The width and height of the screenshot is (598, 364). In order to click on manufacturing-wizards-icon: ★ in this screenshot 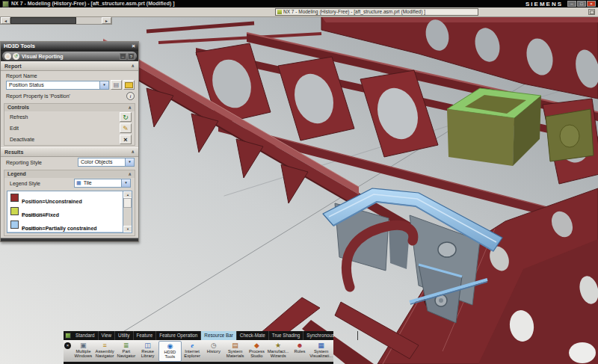, I will do `click(278, 345)`.